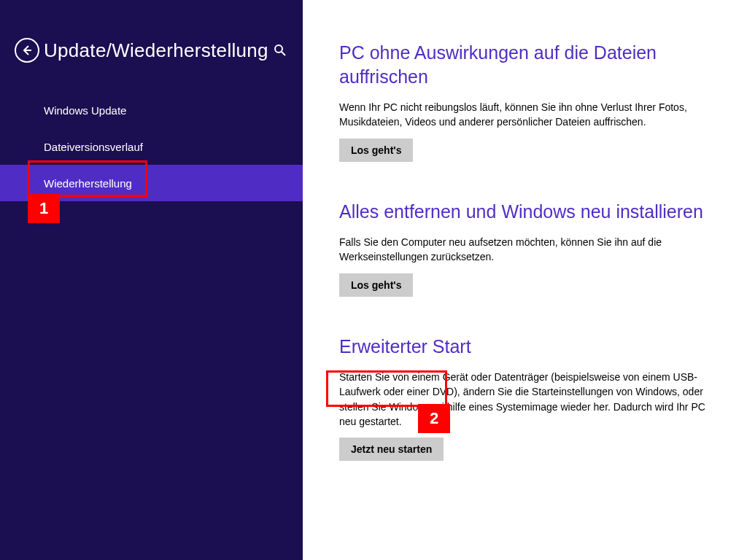 The image size is (747, 560). Describe the element at coordinates (27, 50) in the screenshot. I see `arrow-left-icon` at that location.